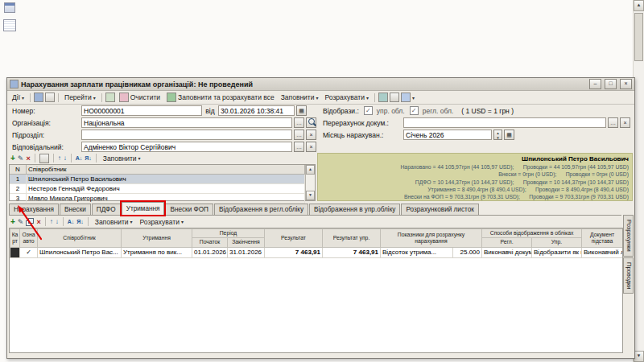 This screenshot has height=362, width=644. What do you see at coordinates (30, 222) in the screenshot?
I see `copy-row-icon` at bounding box center [30, 222].